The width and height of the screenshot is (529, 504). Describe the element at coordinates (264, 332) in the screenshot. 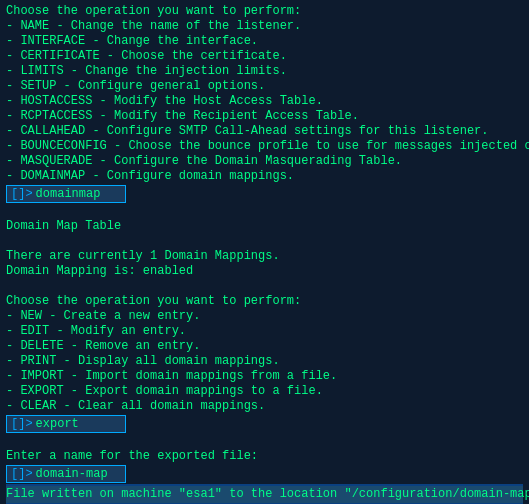

I see `line-edit: - EDIT - Modify an entry.` at that location.